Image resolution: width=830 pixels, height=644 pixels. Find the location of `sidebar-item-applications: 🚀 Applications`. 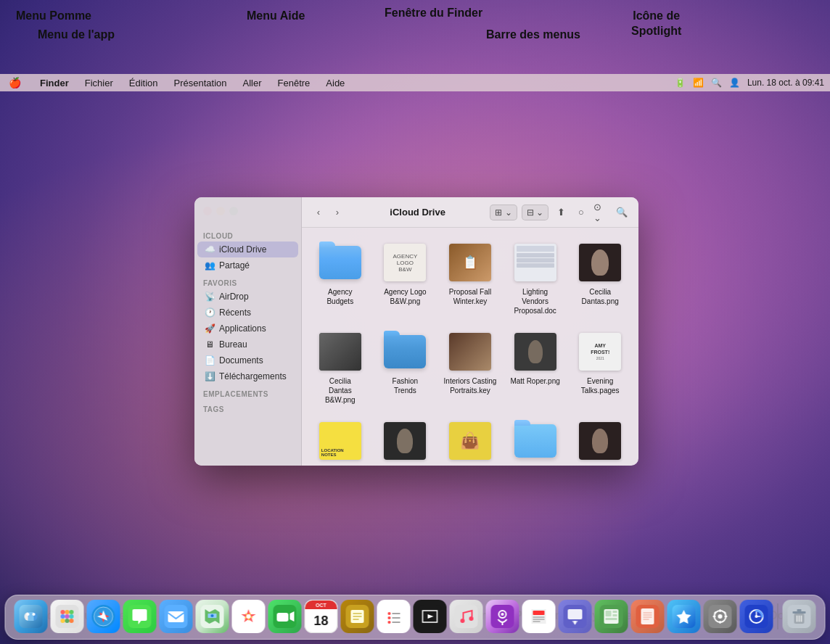

sidebar-item-applications: 🚀 Applications is located at coordinates (248, 329).